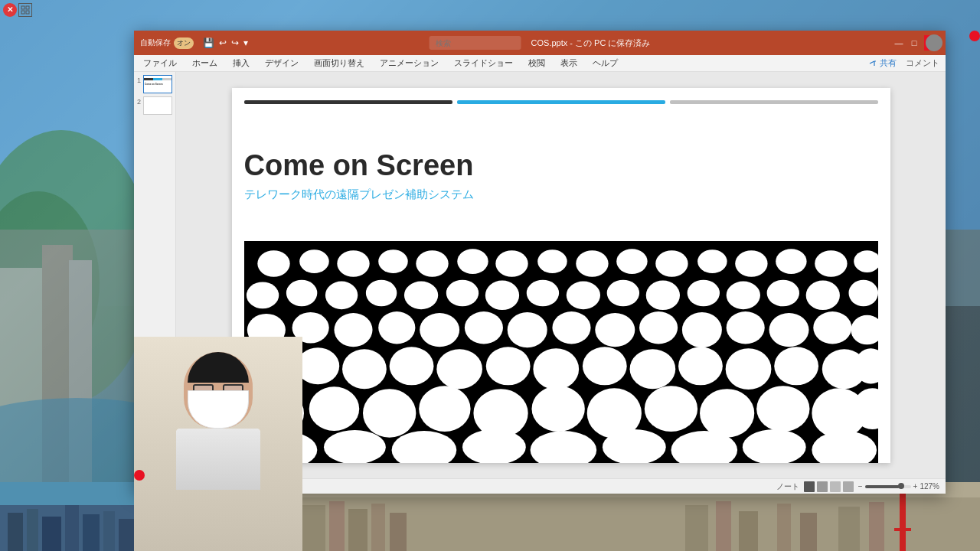  I want to click on slide-thumbnail-1: Come on Screen, so click(158, 84).